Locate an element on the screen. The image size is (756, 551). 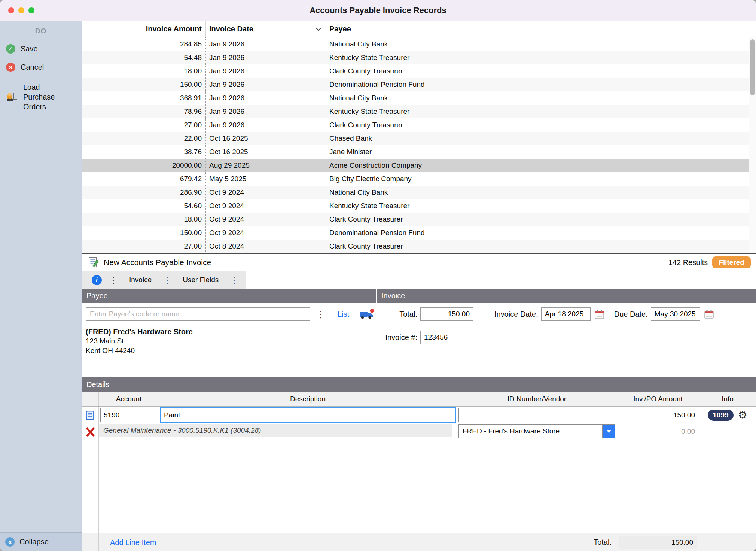
invoice-panel: Invoice Total: Invoice Date: is located at coordinates (567, 333).